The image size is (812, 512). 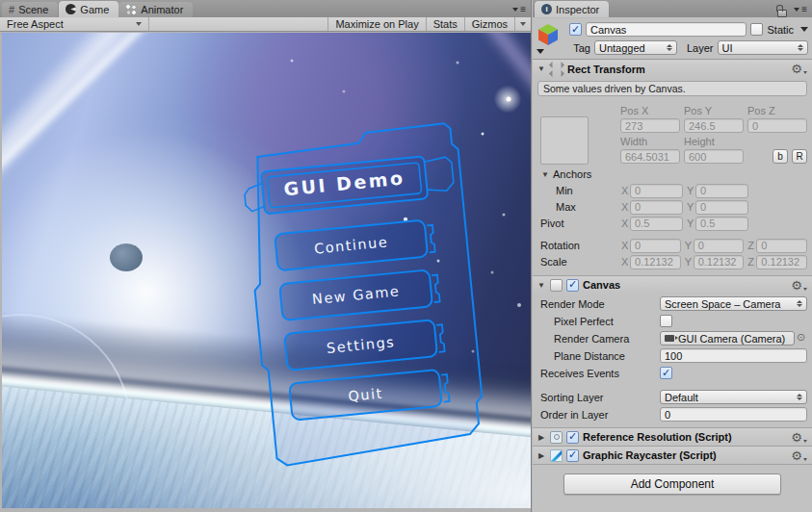 I want to click on rotation-label: Rotation, so click(x=581, y=245).